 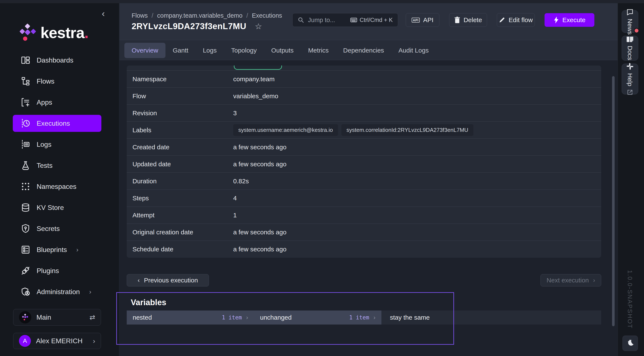 What do you see at coordinates (410, 318) in the screenshot?
I see `variable-value: stay the same` at bounding box center [410, 318].